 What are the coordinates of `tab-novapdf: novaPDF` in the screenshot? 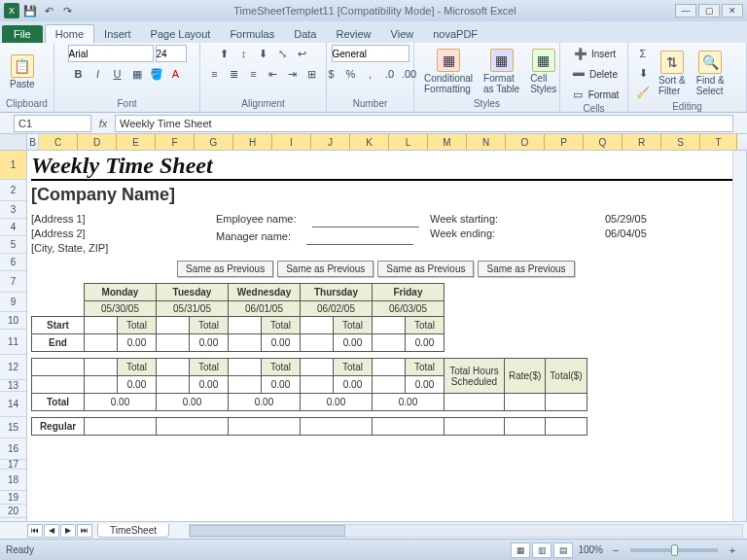 It's located at (455, 34).